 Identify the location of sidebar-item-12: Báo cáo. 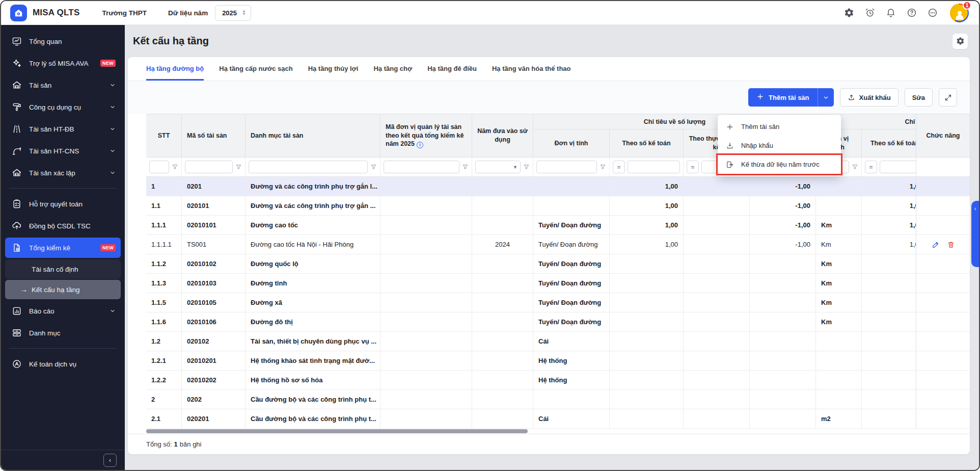
(63, 311).